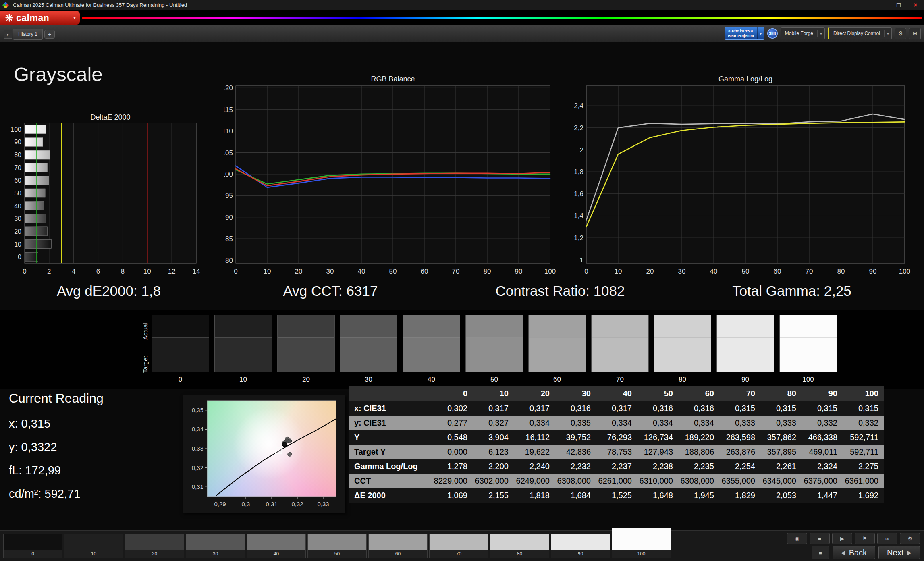 This screenshot has height=561, width=924. What do you see at coordinates (616, 466) in the screenshot?
I see `table-row: Gamma Log/Log1,2782,2002,2402,2322,2372,…` at bounding box center [616, 466].